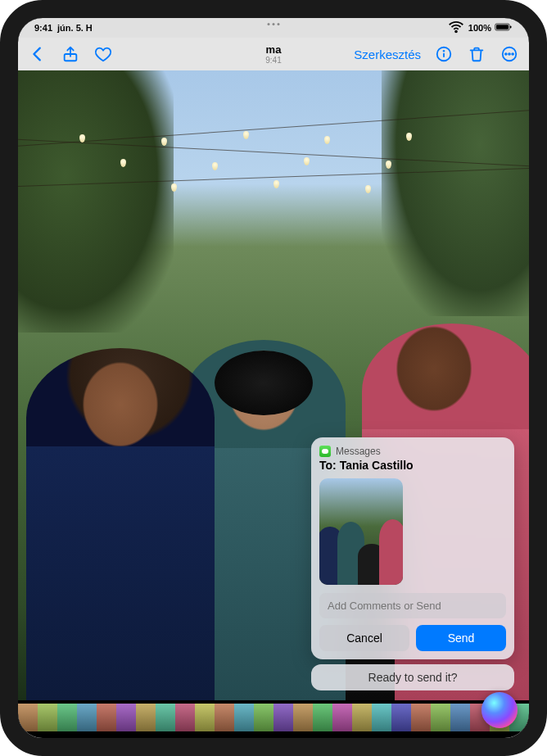 The width and height of the screenshot is (547, 756). Describe the element at coordinates (274, 54) in the screenshot. I see `photo-date-header: ma 9:41` at that location.